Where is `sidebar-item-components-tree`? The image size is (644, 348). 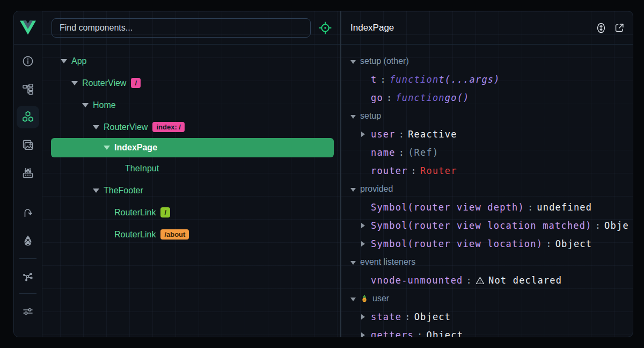 sidebar-item-components-tree is located at coordinates (28, 89).